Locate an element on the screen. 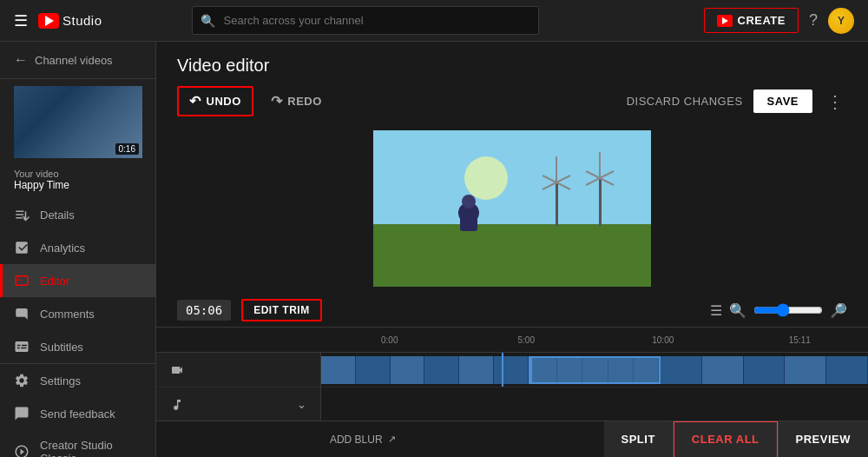 This screenshot has width=868, height=457. sidebar-item-editor: Editor is located at coordinates (78, 281).